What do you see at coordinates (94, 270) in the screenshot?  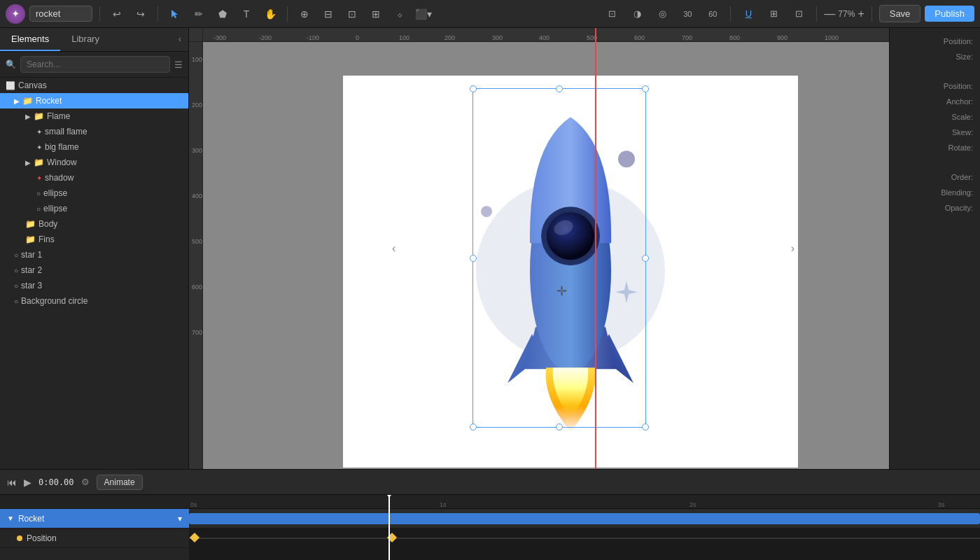 I see `tree-item-star2: ○ star 2` at bounding box center [94, 270].